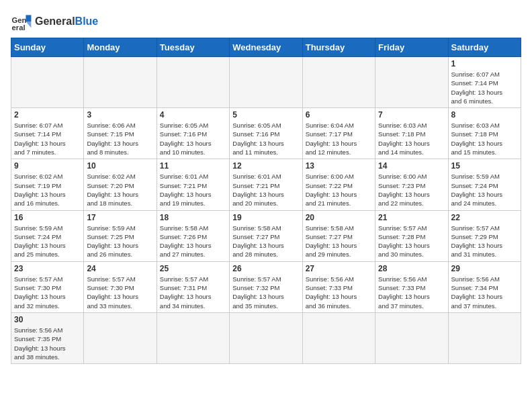 The height and width of the screenshot is (411, 532). Describe the element at coordinates (485, 293) in the screenshot. I see `day-info: Sunrise: 5:56 AM Sunset: 7:34 PM Dayligh…` at that location.